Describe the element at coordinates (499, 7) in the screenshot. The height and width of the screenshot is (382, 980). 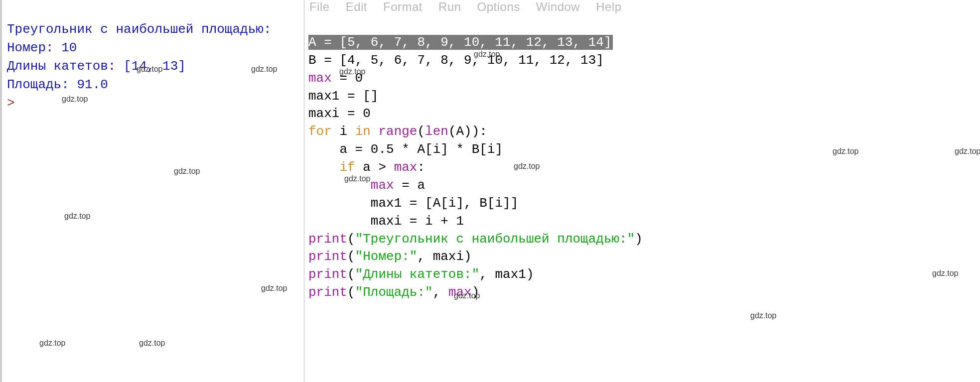
I see `menu-options: Options` at that location.